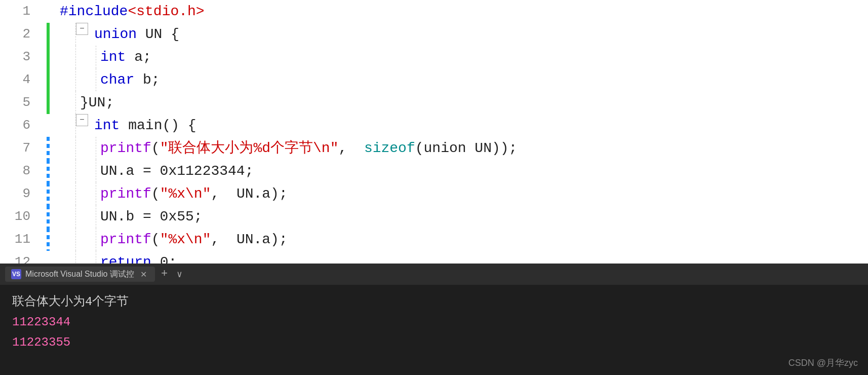 The width and height of the screenshot is (868, 375). What do you see at coordinates (20, 148) in the screenshot?
I see `line-number: 7` at bounding box center [20, 148].